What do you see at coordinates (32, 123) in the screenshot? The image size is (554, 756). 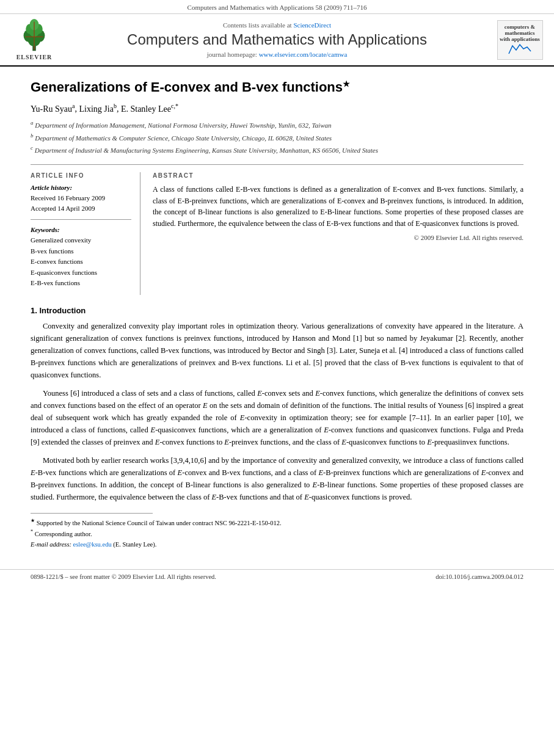 I see `aff-a-sup: a` at bounding box center [32, 123].